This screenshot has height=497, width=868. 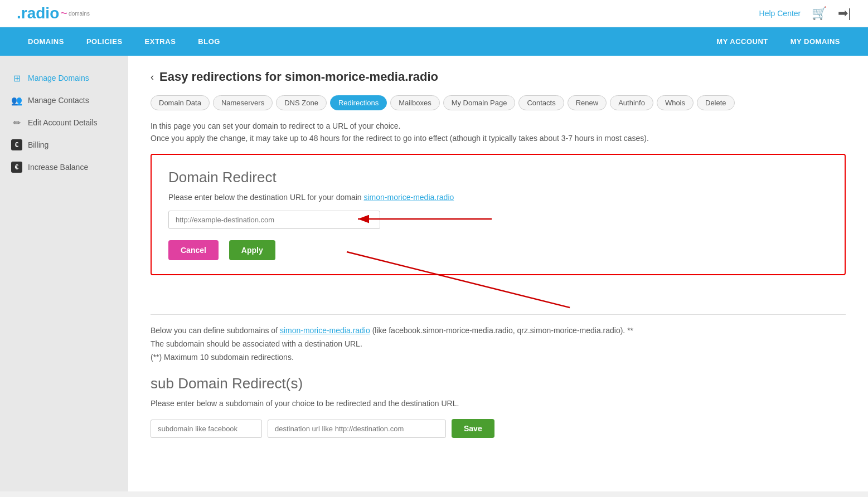 What do you see at coordinates (498, 220) in the screenshot?
I see `redirect-input-row` at bounding box center [498, 220].